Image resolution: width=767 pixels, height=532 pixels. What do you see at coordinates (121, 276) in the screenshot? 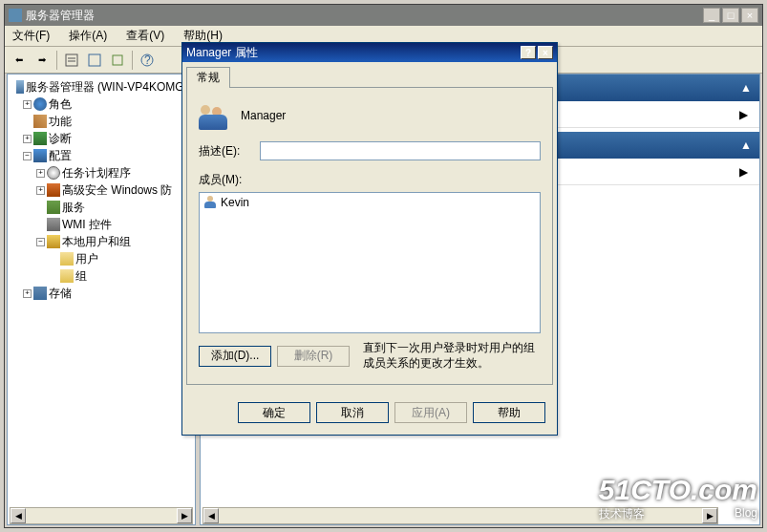
I see `tree-groups: 组` at bounding box center [121, 276].